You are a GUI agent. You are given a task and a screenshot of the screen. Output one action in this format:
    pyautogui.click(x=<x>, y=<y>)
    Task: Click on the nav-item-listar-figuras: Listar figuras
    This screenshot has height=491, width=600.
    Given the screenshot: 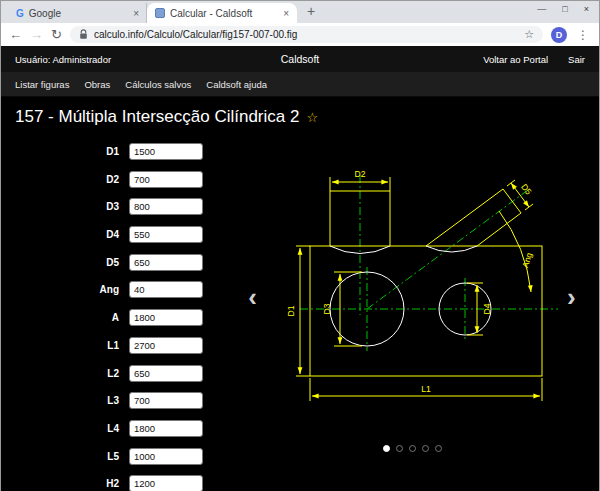 What is the action you would take?
    pyautogui.click(x=42, y=84)
    